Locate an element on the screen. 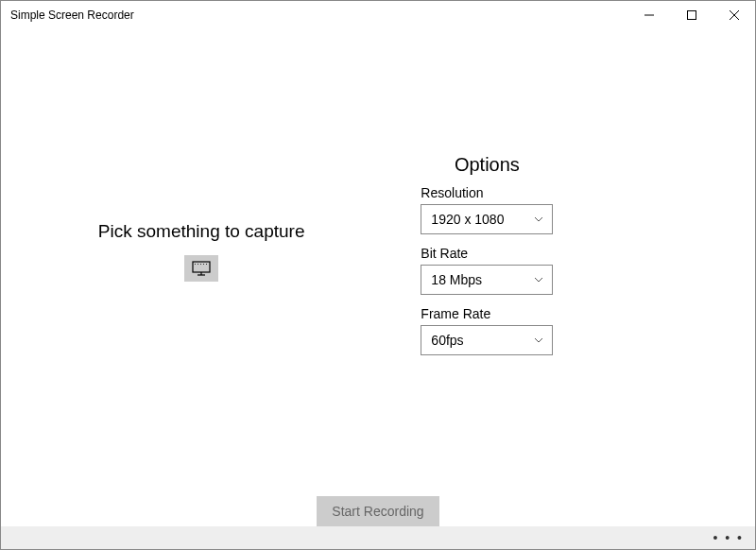 The width and height of the screenshot is (756, 550). bitrate-label: Bit Rate is located at coordinates (588, 253).